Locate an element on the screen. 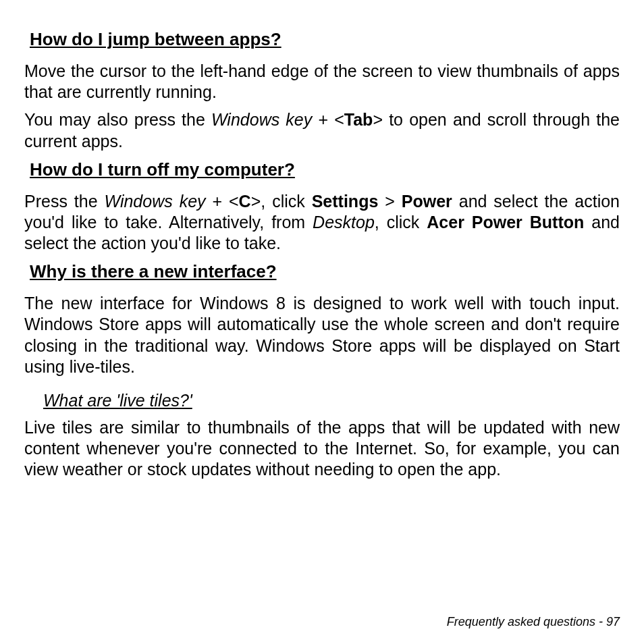 The width and height of the screenshot is (644, 644). desktop-text: Desktop is located at coordinates (344, 222).